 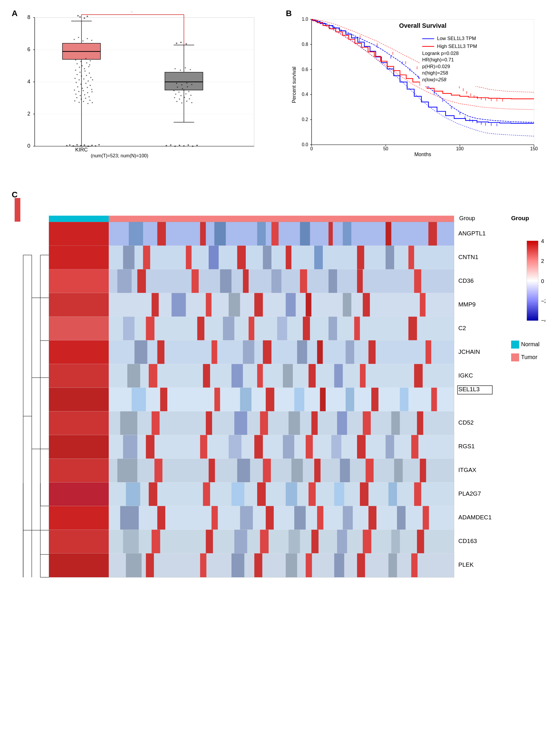 I want to click on svg-text: PLEK, so click(x=466, y=564).